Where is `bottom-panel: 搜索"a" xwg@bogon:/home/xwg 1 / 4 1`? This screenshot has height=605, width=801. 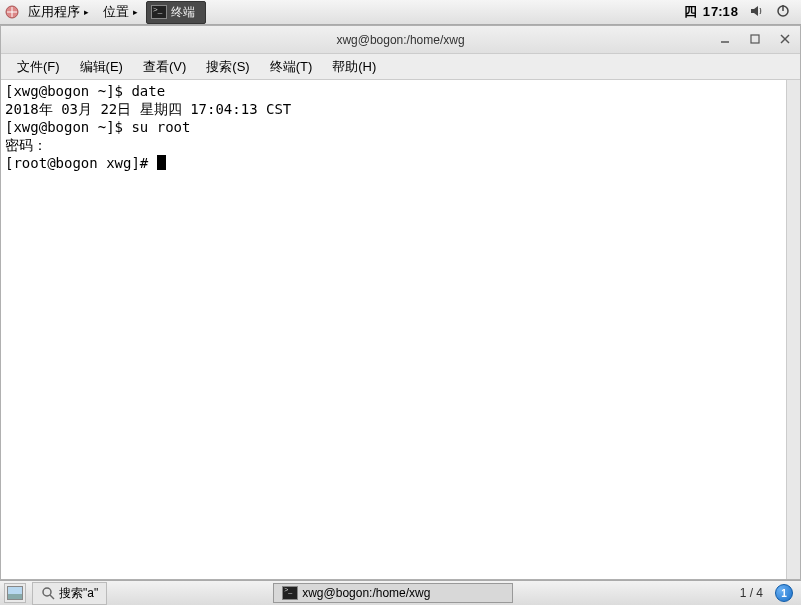 bottom-panel: 搜索"a" xwg@bogon:/home/xwg 1 / 4 1 is located at coordinates (400, 592).